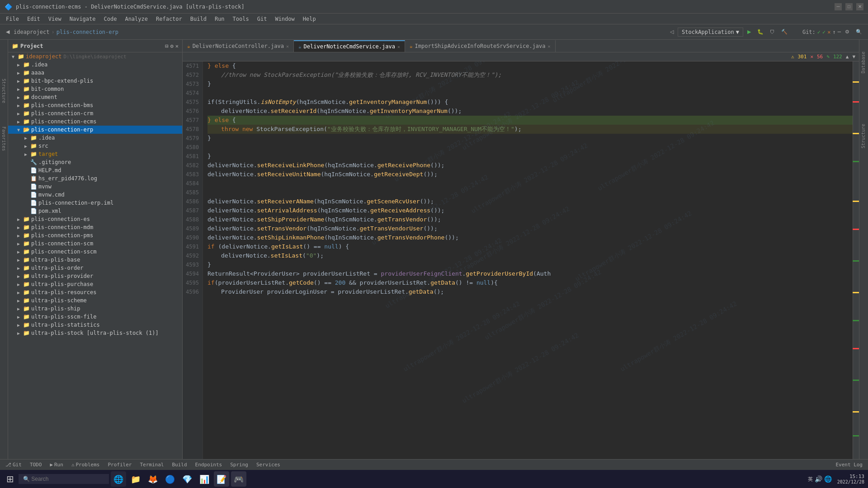  I want to click on settings-button: ⚙, so click(847, 32).